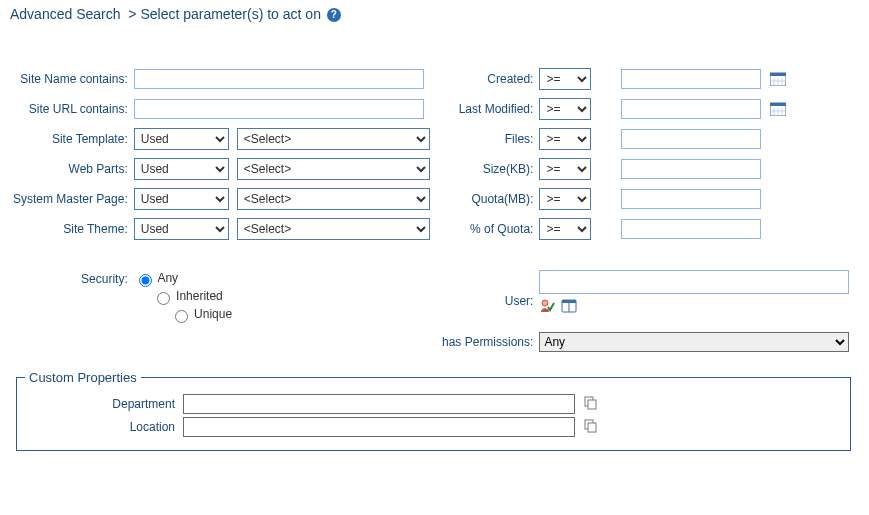 Image resolution: width=869 pixels, height=515 pixels. Describe the element at coordinates (182, 169) in the screenshot. I see `webparts-used-select: Used` at that location.